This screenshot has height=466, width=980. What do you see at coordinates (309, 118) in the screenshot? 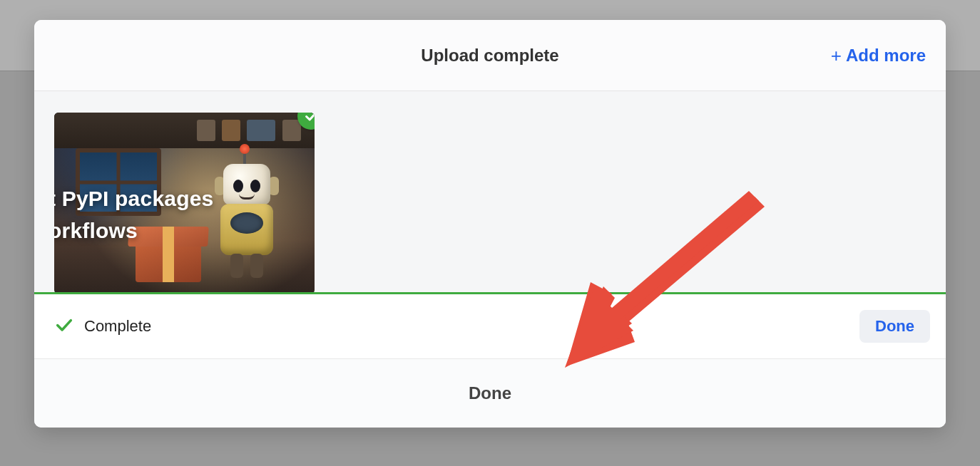
I see `check-icon` at bounding box center [309, 118].